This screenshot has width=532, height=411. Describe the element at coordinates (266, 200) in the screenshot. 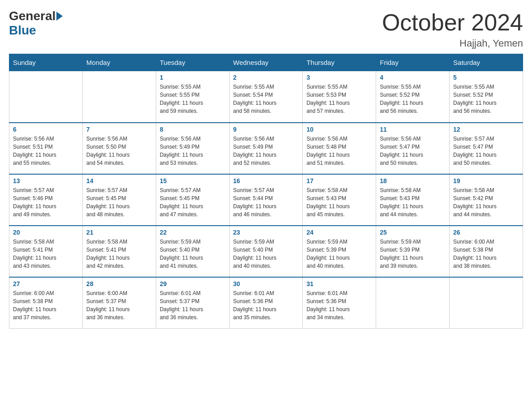

I see `week-row-3: 13Sunrise: 5:57 AMSunset: 5:46 PMDayligh…` at that location.